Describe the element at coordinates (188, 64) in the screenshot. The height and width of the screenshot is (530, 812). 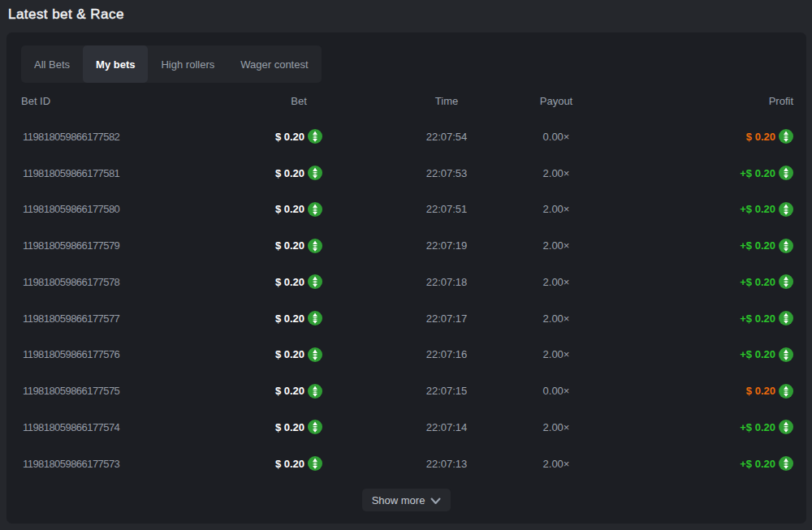
I see `tab-high-rollers: High rollers` at that location.